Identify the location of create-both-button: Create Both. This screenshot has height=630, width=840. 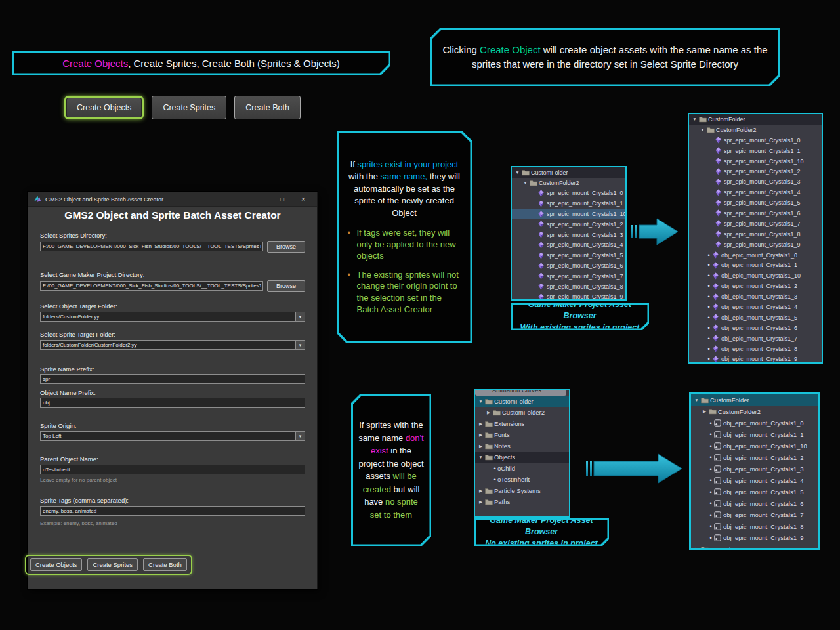
(268, 108).